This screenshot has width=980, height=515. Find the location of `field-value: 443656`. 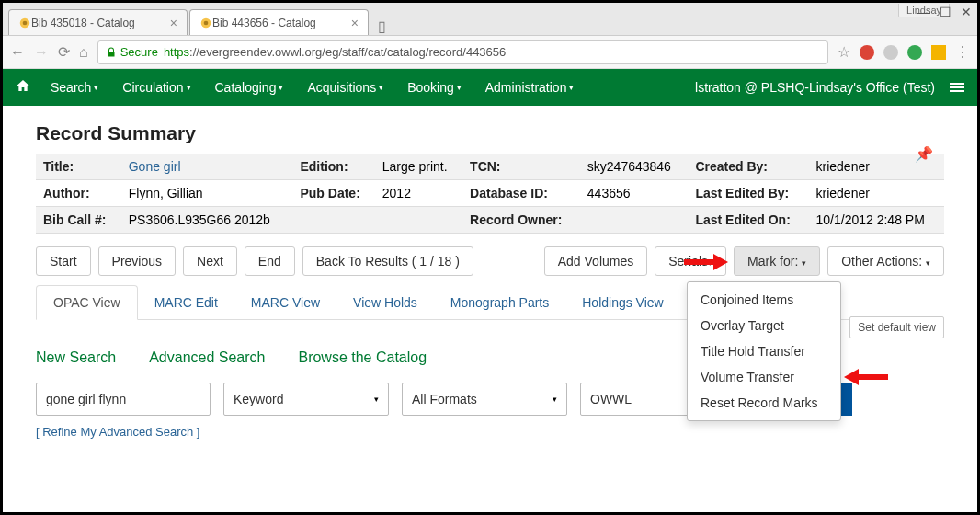

field-value: 443656 is located at coordinates (634, 193).